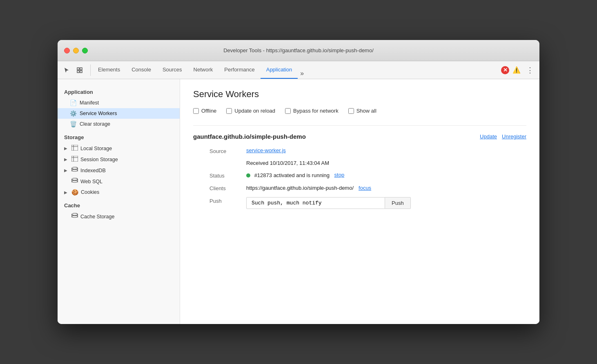  What do you see at coordinates (80, 70) in the screenshot?
I see `inspect-svg` at bounding box center [80, 70].